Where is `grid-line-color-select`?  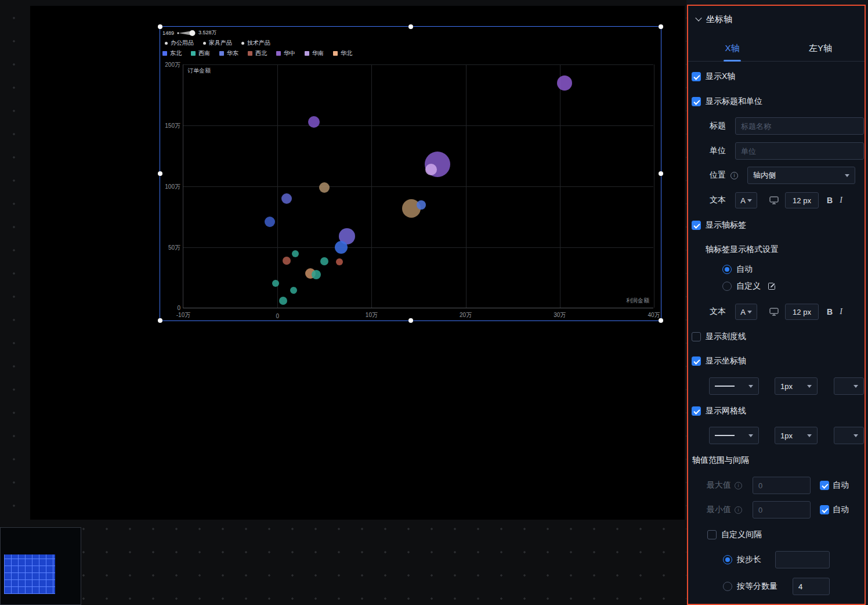 grid-line-color-select is located at coordinates (849, 435).